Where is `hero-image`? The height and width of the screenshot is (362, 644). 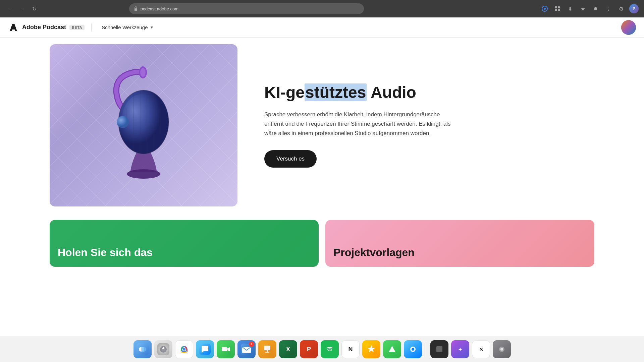 hero-image is located at coordinates (144, 125).